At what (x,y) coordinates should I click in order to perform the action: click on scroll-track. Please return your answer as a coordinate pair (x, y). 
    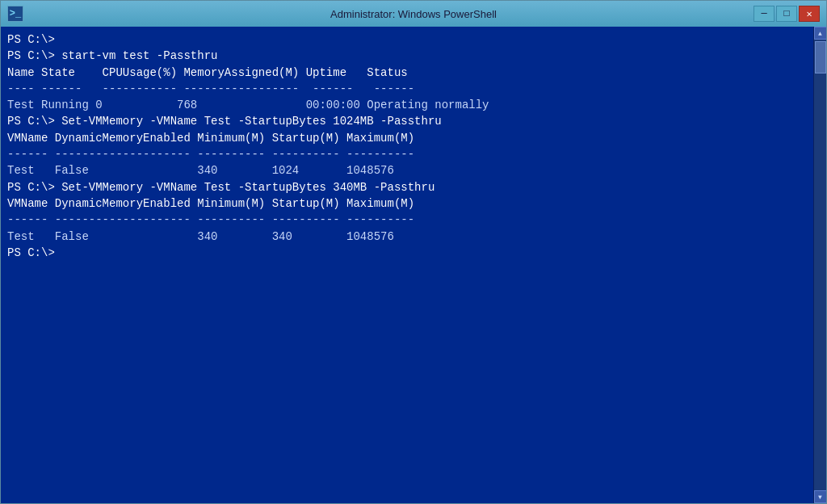
    Looking at the image, I should click on (821, 265).